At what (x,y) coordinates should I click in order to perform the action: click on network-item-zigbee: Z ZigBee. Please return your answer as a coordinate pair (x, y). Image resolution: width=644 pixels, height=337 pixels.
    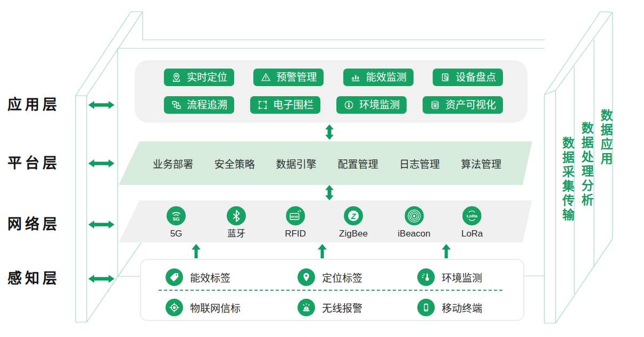
    Looking at the image, I should click on (353, 222).